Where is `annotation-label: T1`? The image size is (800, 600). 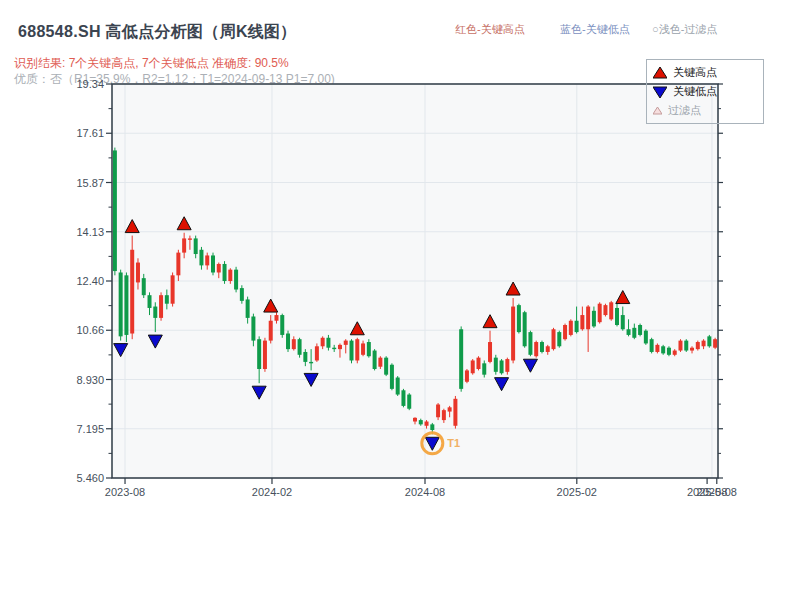 annotation-label: T1 is located at coordinates (454, 443).